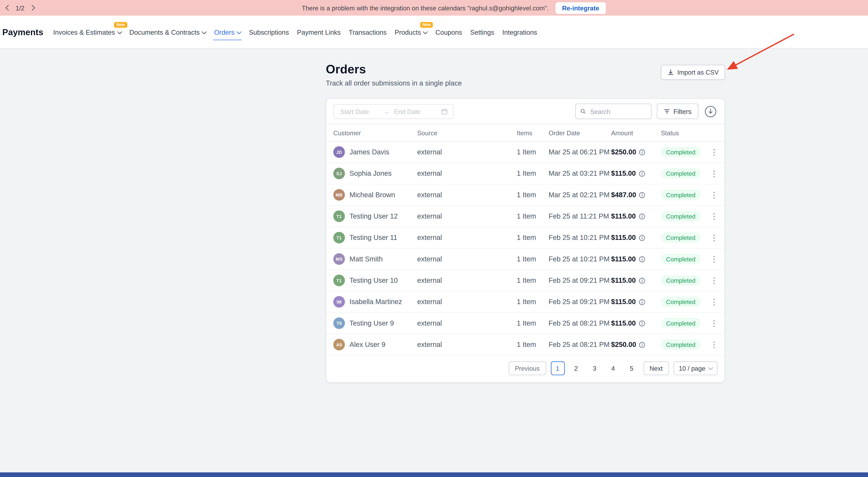  Describe the element at coordinates (372, 195) in the screenshot. I see `customer-name: Micheal Brown` at that location.